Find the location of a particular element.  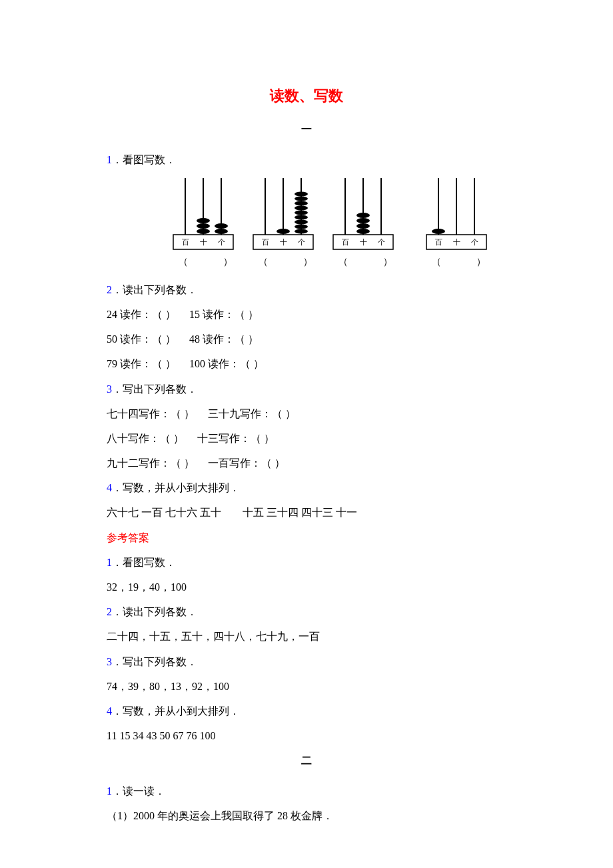

question-3-line-a: 七十四写作：（ ） 三十九写作：（ ） is located at coordinates (306, 413).